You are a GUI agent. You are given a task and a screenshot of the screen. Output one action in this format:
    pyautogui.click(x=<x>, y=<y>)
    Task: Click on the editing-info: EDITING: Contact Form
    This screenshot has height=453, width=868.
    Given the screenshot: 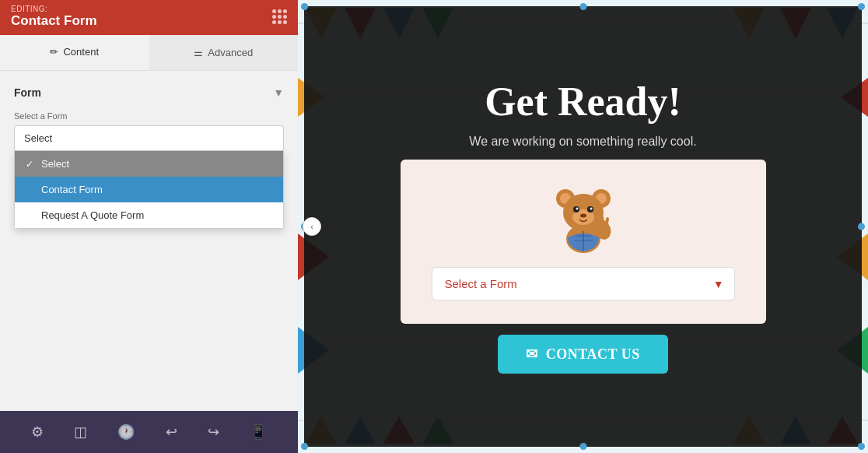 What is the action you would take?
    pyautogui.click(x=54, y=17)
    